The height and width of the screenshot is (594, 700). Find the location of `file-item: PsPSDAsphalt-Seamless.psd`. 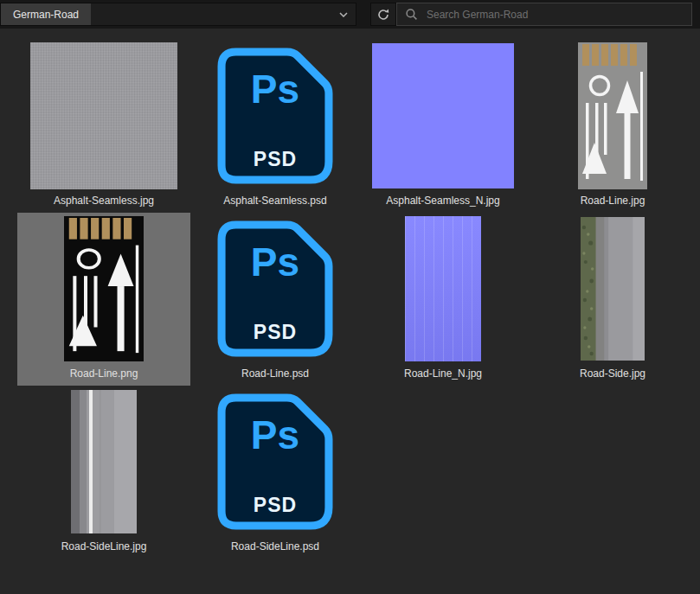

file-item: PsPSDAsphalt-Seamless.psd is located at coordinates (275, 126).